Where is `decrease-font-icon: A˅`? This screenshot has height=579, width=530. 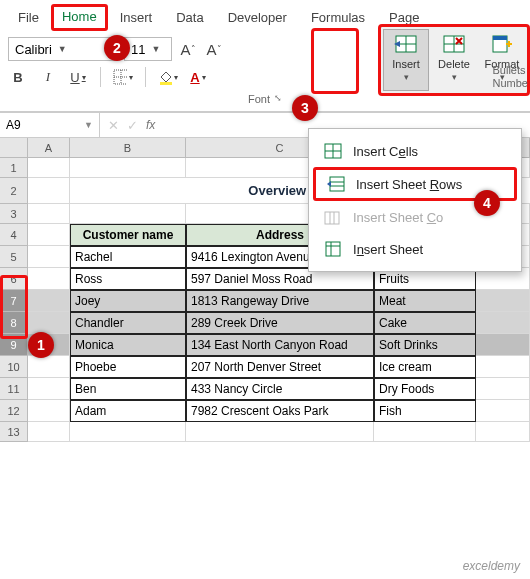
decrease-font-icon: A˅ is located at coordinates (214, 49).